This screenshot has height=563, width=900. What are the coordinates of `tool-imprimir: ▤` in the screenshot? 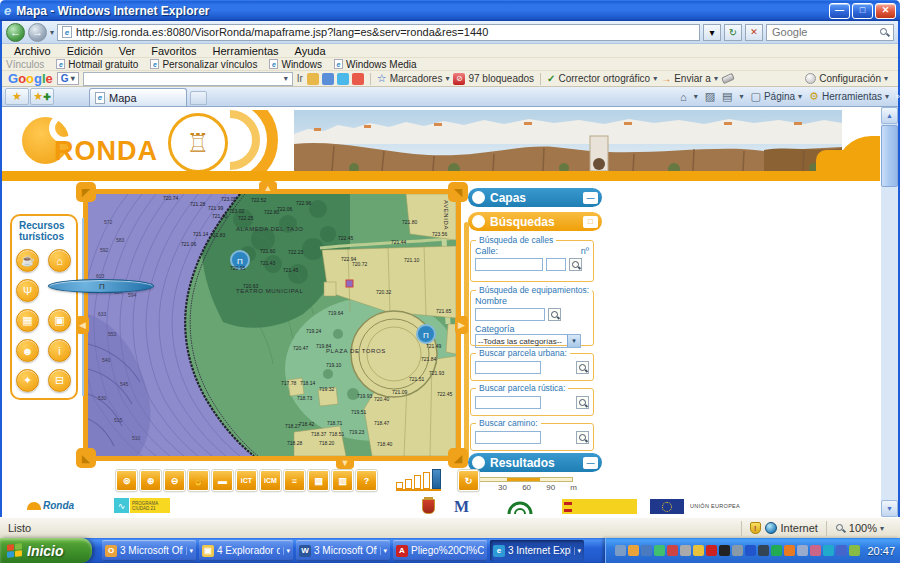 It's located at (318, 480).